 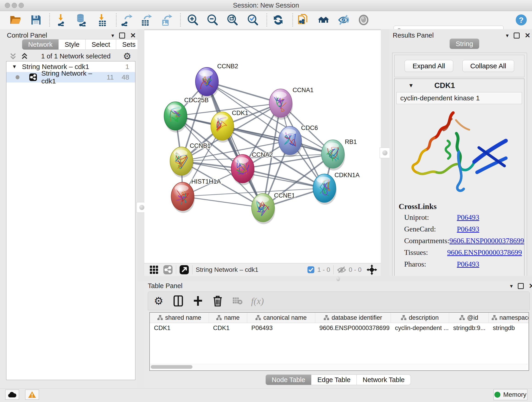 What do you see at coordinates (509, 318) in the screenshot?
I see `column-header-namespace: namespace` at bounding box center [509, 318].